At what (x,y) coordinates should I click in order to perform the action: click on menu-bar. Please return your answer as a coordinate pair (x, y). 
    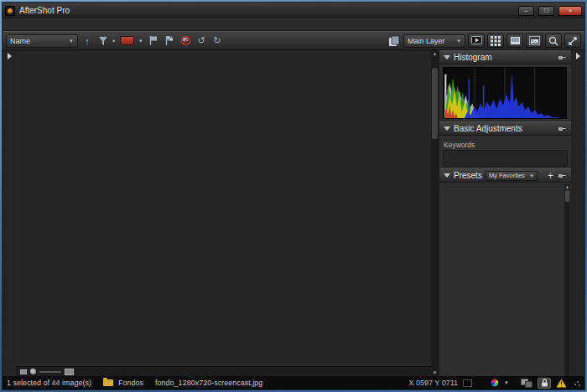
    Looking at the image, I should click on (294, 25).